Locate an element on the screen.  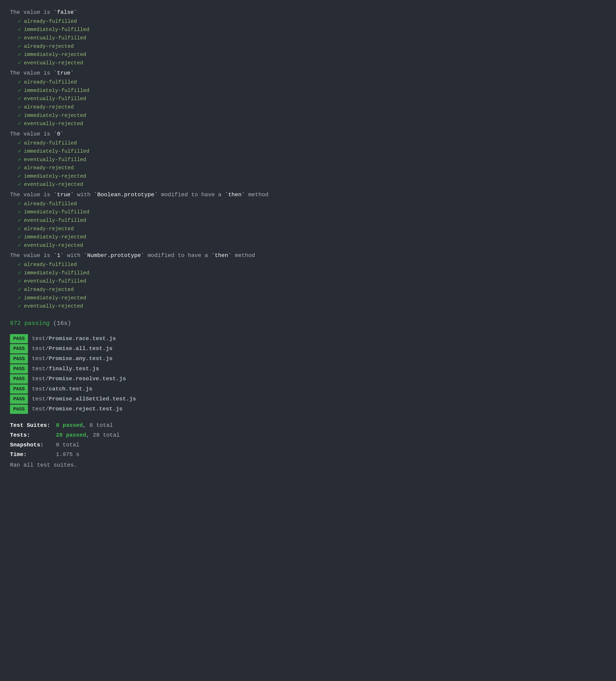
stats-row-tests: Tests: 28 passed, 28 total is located at coordinates (308, 435).